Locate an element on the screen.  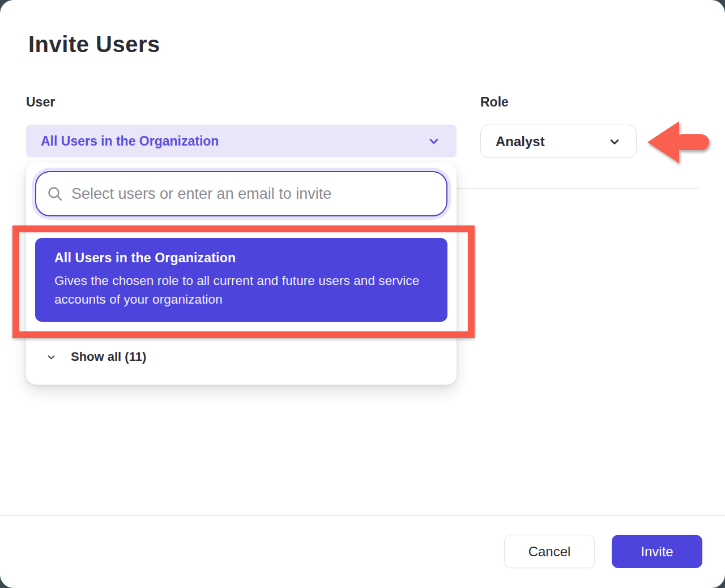
user-field-label: User is located at coordinates (41, 102).